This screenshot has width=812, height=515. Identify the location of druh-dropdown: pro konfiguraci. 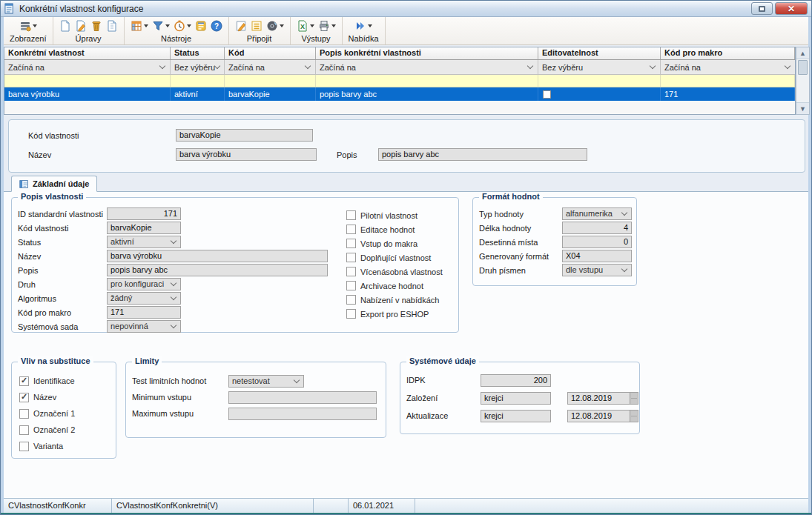
(144, 285).